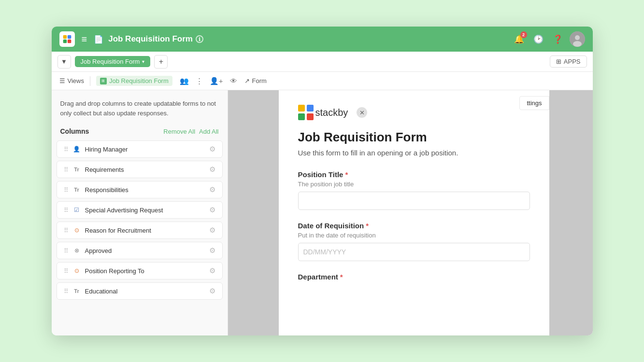 The image size is (644, 362). Describe the element at coordinates (332, 113) in the screenshot. I see `stackby-name: stackby` at that location.